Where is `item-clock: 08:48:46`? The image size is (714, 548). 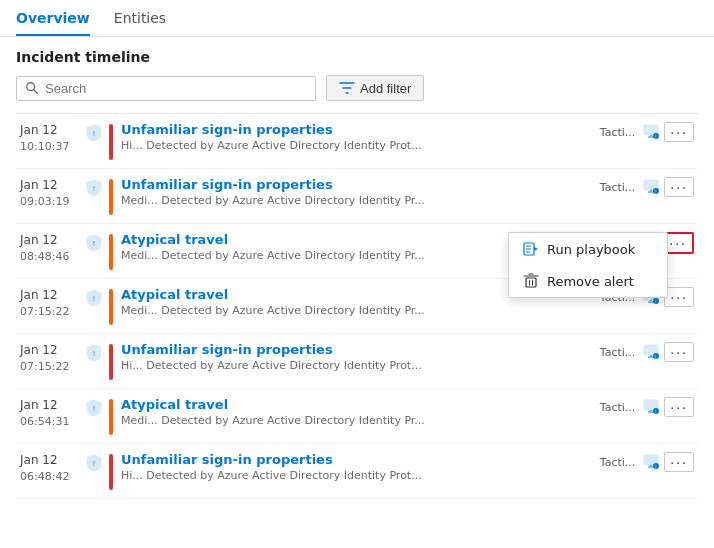
item-clock: 08:48:46 is located at coordinates (52, 256).